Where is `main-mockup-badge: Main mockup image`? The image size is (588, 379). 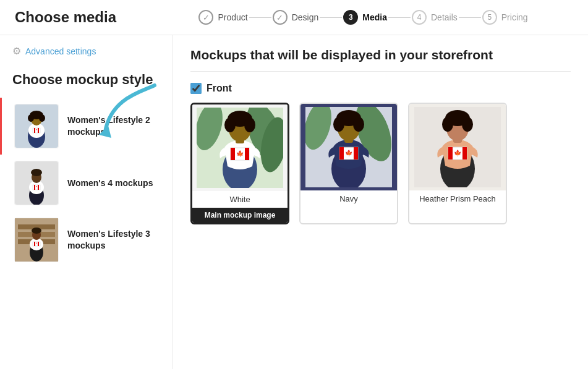
main-mockup-badge: Main mockup image is located at coordinates (240, 215).